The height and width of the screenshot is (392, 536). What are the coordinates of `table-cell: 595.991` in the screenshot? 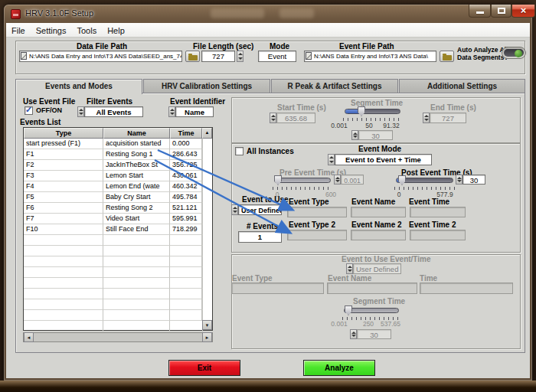 It's located at (187, 219).